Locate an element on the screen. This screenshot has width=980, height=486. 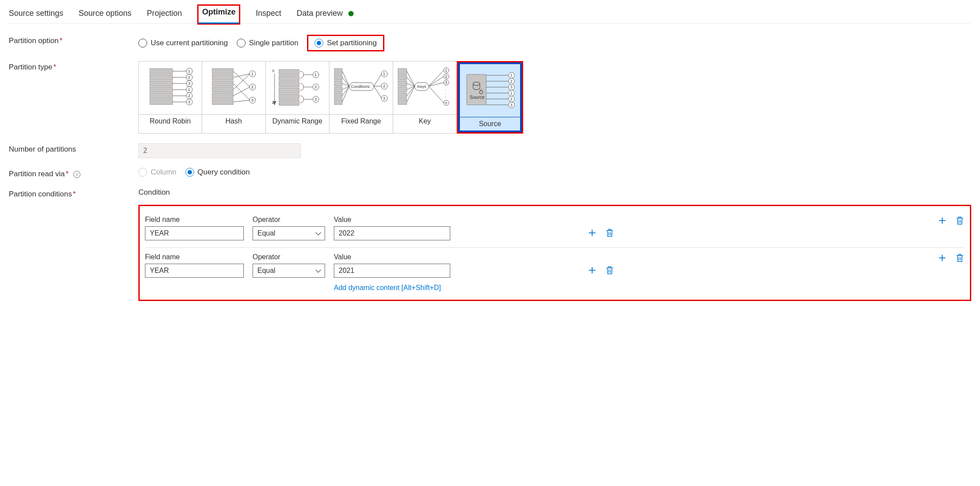
condition-group: Field name Operator Equal Value Add dyna… is located at coordinates (555, 271).